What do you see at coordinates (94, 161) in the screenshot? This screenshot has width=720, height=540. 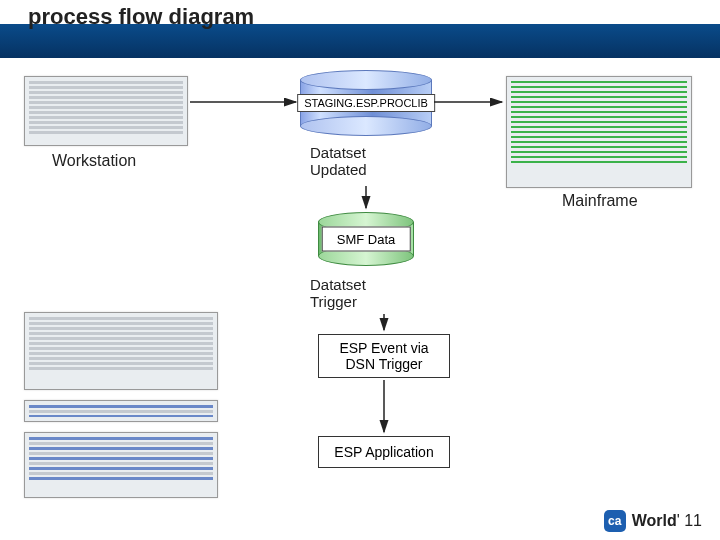 I see `workstation-label: Workstation` at bounding box center [94, 161].